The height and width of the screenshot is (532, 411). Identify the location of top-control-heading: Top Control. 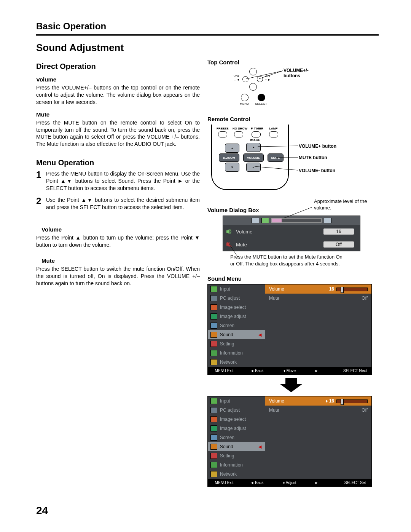
(291, 62).